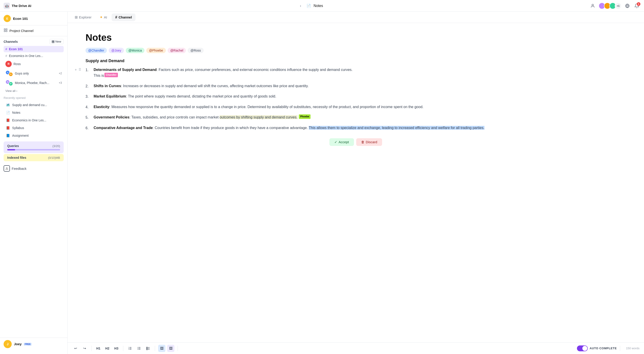 The image size is (644, 354). Describe the element at coordinates (7, 19) in the screenshot. I see `workspace-avatar: E` at that location.